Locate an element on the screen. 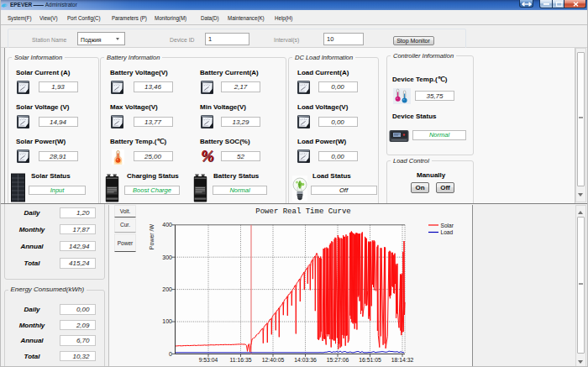  svg-text: Solar is located at coordinates (448, 225).